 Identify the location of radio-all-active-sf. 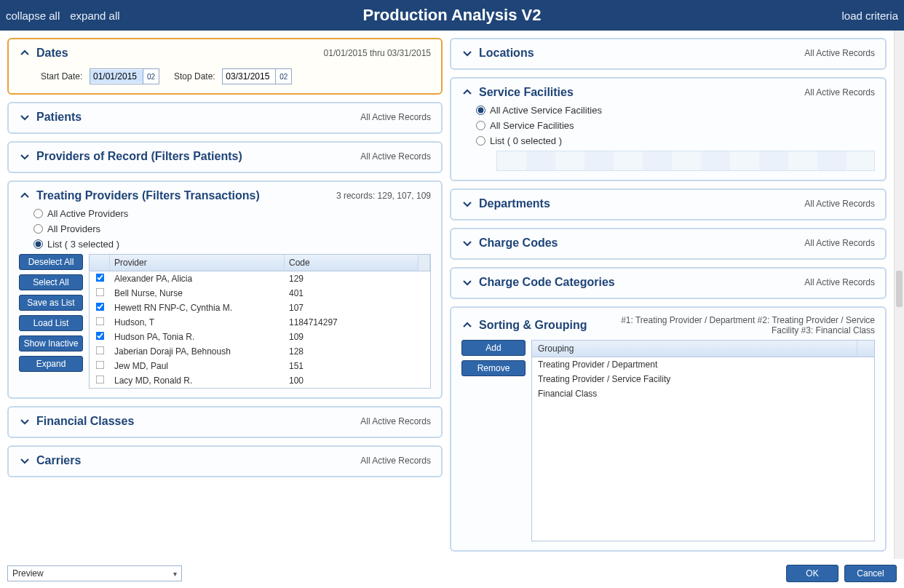
(480, 111).